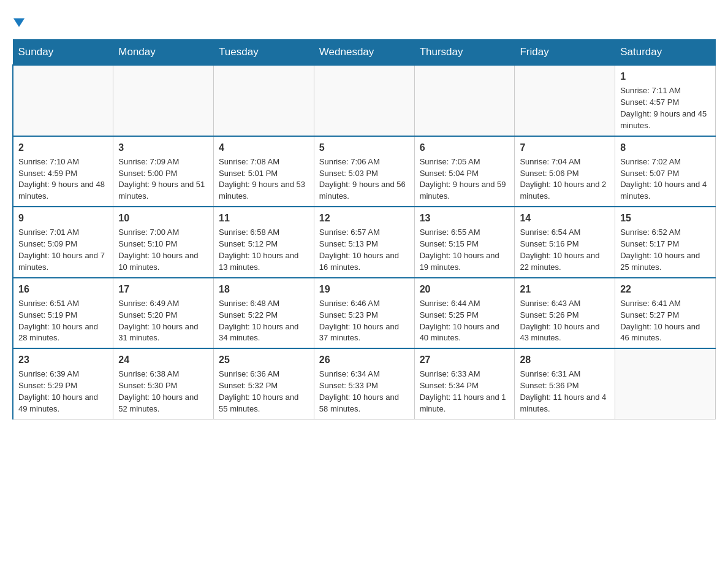 The width and height of the screenshot is (728, 563). Describe the element at coordinates (464, 404) in the screenshot. I see `day-info-line: Daylight: 11 hours and 1 minute.` at that location.